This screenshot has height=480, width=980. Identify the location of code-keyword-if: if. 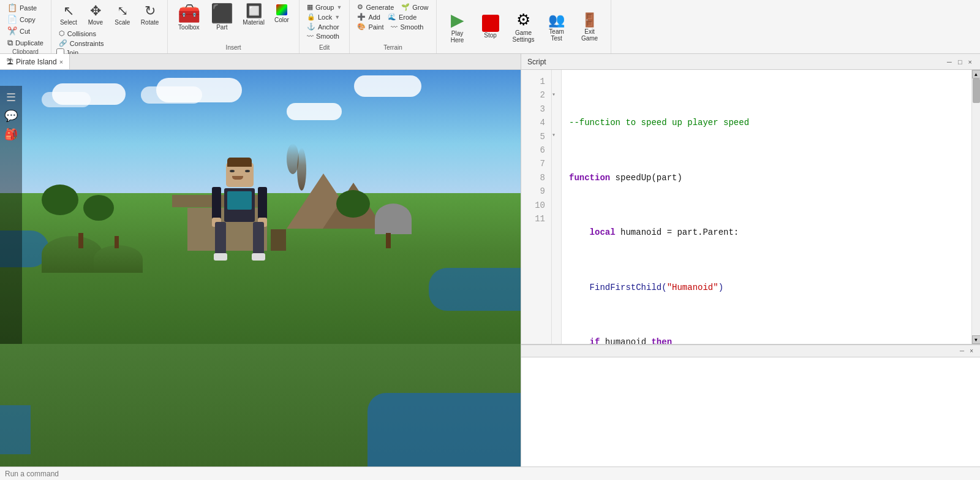
(595, 340).